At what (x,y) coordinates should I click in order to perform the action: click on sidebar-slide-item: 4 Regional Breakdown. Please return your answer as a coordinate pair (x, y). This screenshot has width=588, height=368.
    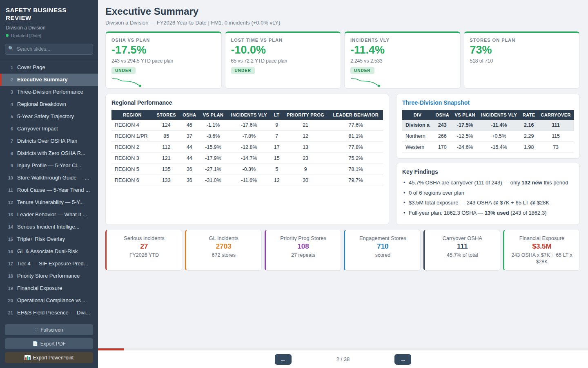
    Looking at the image, I should click on (49, 104).